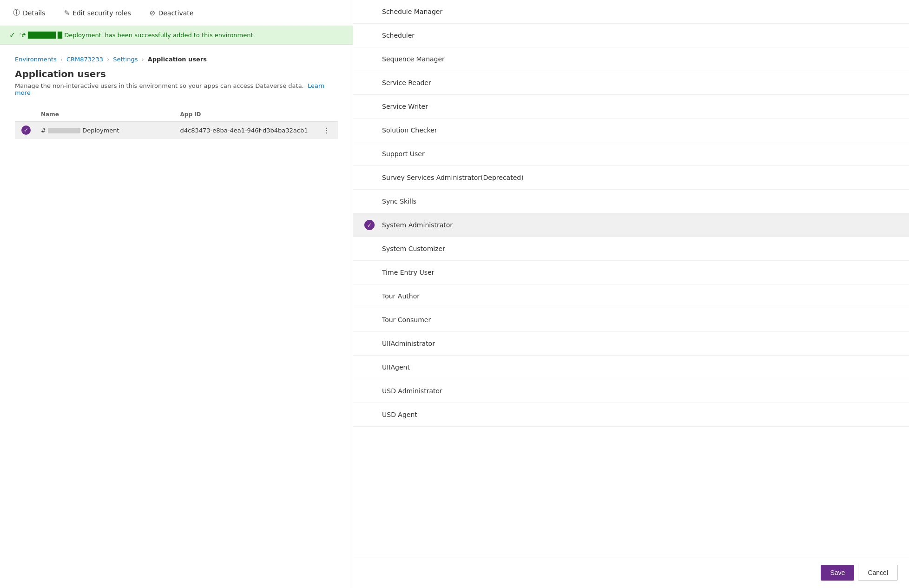  I want to click on breadcrumb-sep-2: ›, so click(108, 59).